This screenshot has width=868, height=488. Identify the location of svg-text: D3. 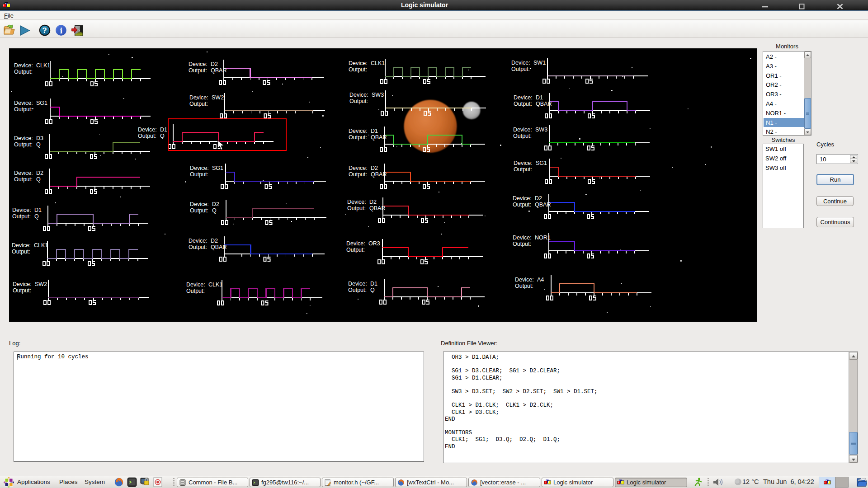
(40, 138).